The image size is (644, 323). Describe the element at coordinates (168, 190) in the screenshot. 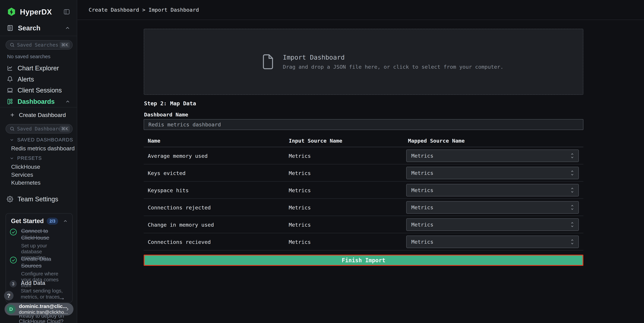

I see `row-name: Keyspace hits` at that location.